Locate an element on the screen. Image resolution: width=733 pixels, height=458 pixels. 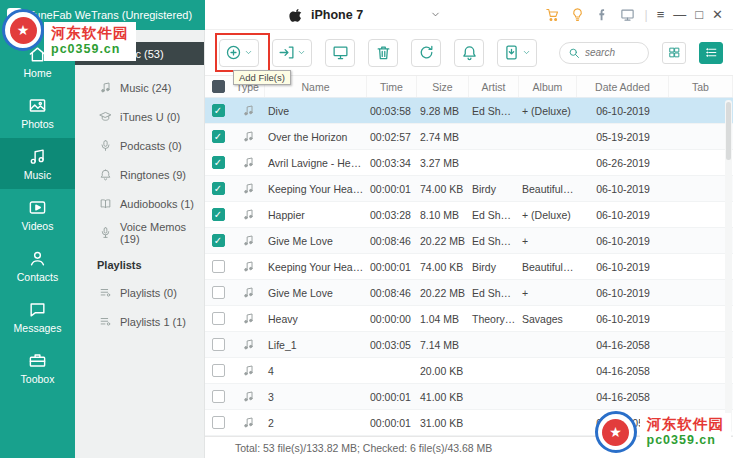
status-text: Total: 53 file(s)/133.82 MB; Checked: 6 … is located at coordinates (364, 448).